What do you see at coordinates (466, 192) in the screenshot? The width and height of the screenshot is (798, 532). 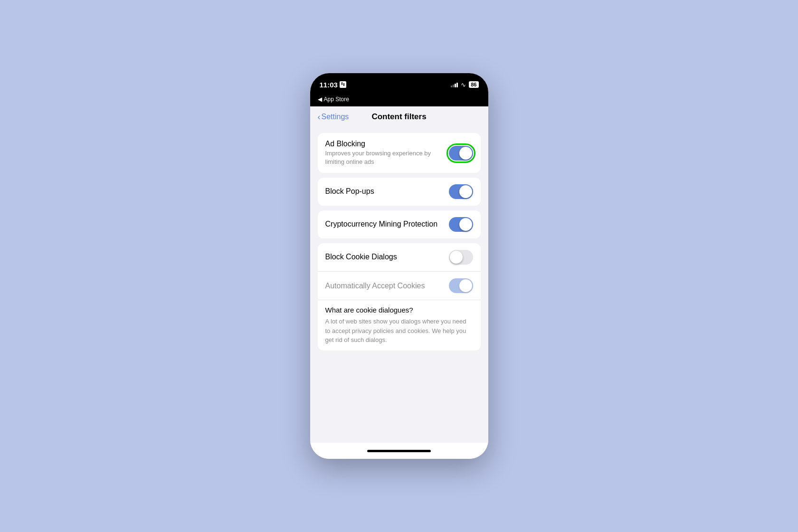 I see `block-popups-toggle-knob` at bounding box center [466, 192].